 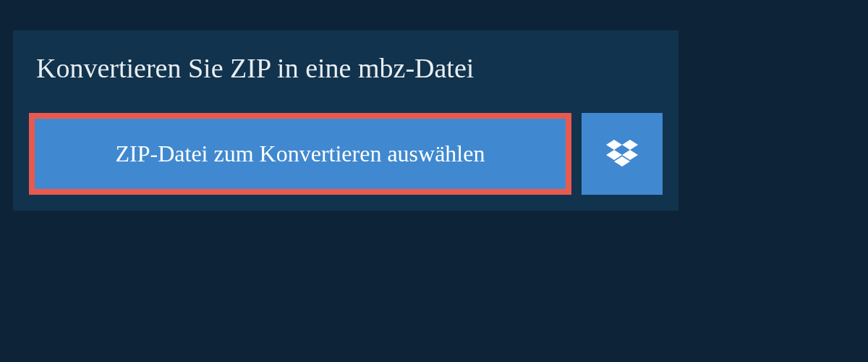 What do you see at coordinates (346, 68) in the screenshot?
I see `page-title: Konvertieren Sie ZIP in eine mbz-Datei` at bounding box center [346, 68].